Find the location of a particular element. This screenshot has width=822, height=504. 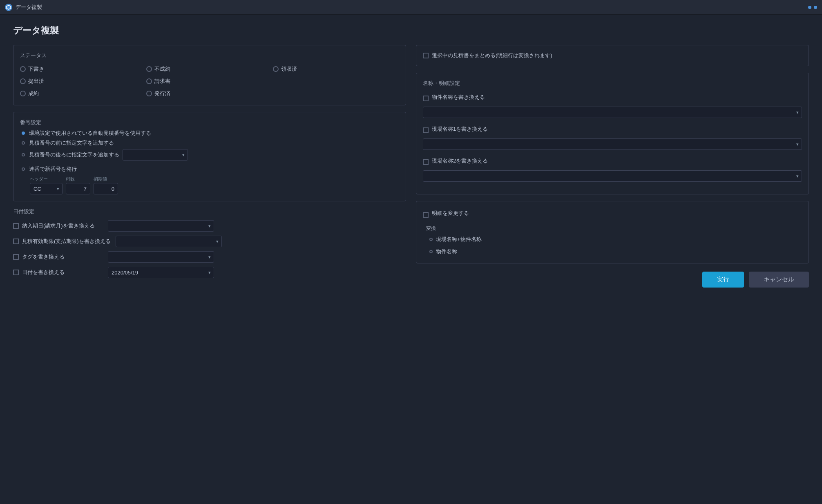

status-received: 領収済 is located at coordinates (336, 69).